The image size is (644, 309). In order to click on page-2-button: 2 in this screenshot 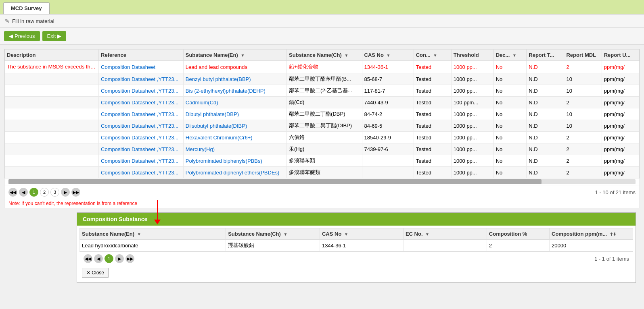, I will do `click(44, 192)`.